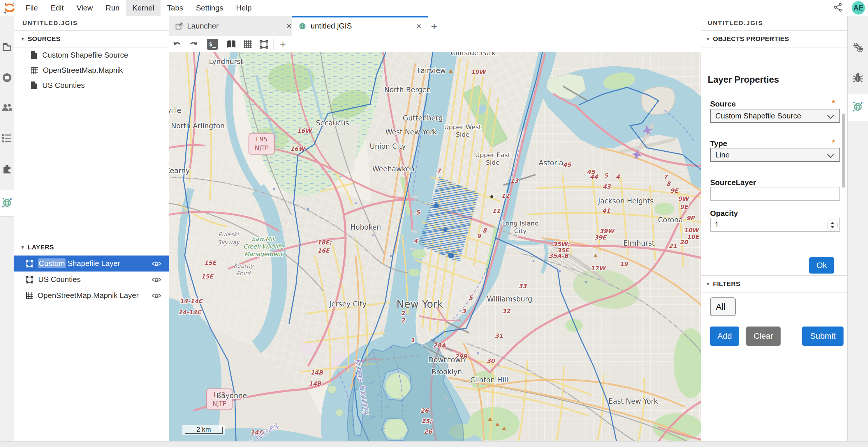 This screenshot has height=447, width=868. I want to click on layers-section-header: ▾ LAYERS, so click(92, 247).